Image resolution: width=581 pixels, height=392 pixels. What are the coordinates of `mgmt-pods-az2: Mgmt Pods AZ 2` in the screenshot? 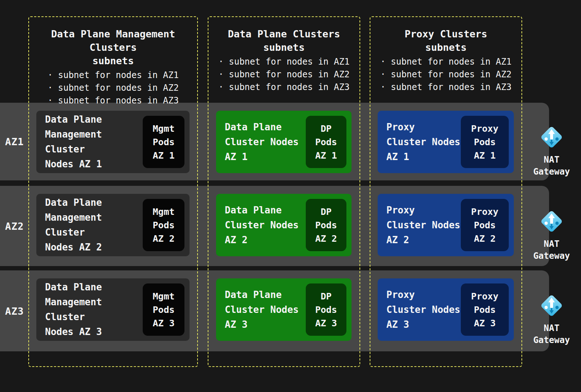 It's located at (163, 225).